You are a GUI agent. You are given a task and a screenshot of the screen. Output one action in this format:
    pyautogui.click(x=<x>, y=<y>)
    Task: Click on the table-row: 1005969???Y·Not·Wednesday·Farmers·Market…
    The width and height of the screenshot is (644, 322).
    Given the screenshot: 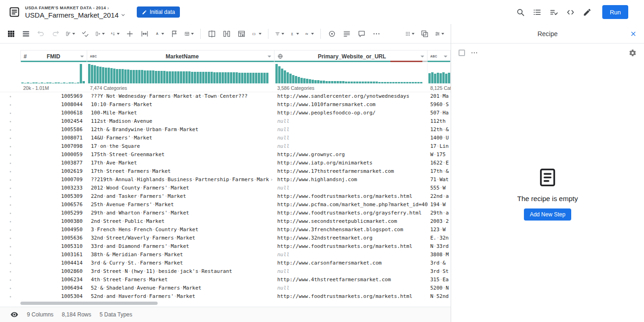 What is the action you would take?
    pyautogui.click(x=225, y=96)
    